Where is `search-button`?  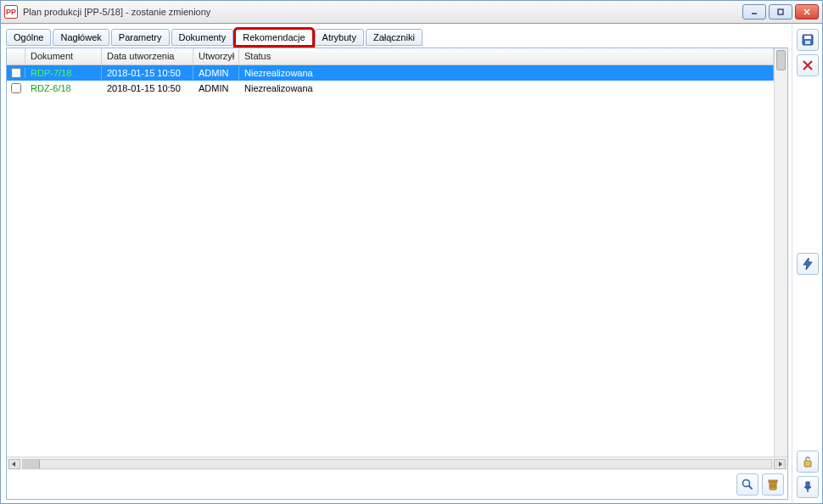 search-button is located at coordinates (747, 484).